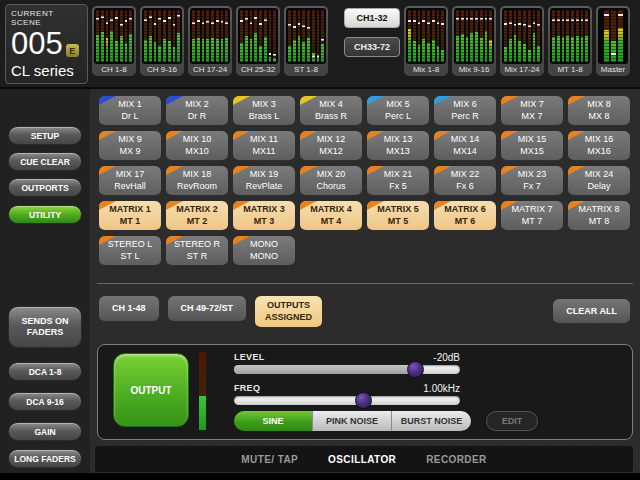 The image size is (640, 480). I want to click on bus-button-mix-24: MIX 24Delay, so click(599, 181).